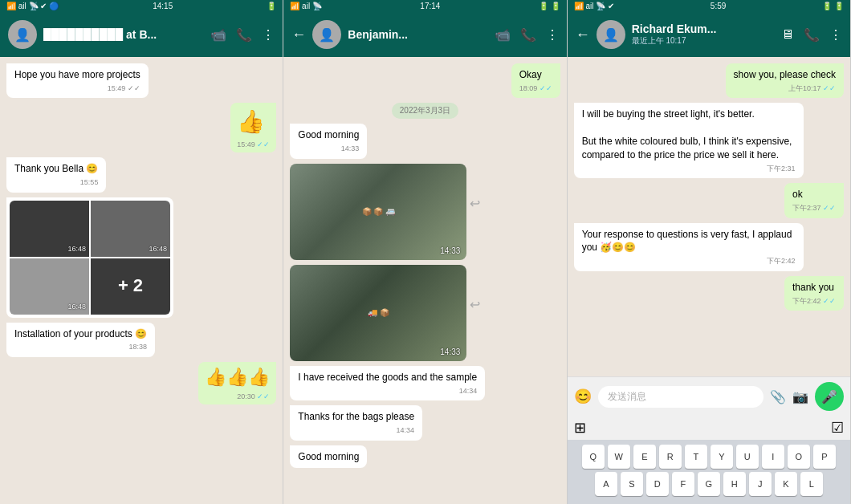 The image size is (851, 504). Describe the element at coordinates (238, 396) in the screenshot. I see `time-1-6: 20:30 ✓✓` at that location.